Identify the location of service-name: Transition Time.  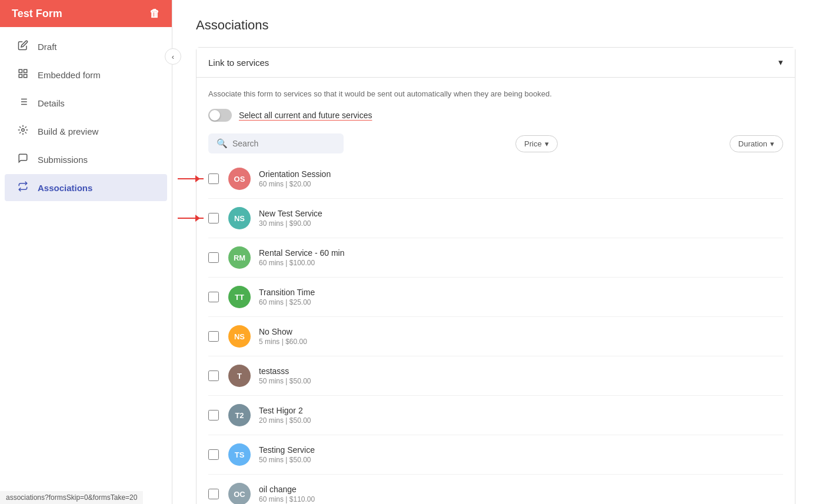
(521, 292).